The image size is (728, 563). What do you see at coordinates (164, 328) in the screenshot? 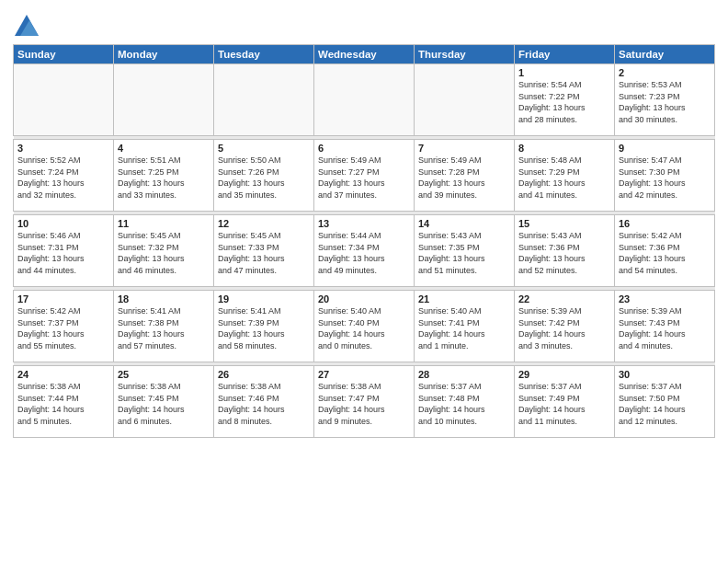
I see `day-info: Sunrise: 5:41 AM Sunset: 7:38 PM Dayligh…` at bounding box center [164, 328].